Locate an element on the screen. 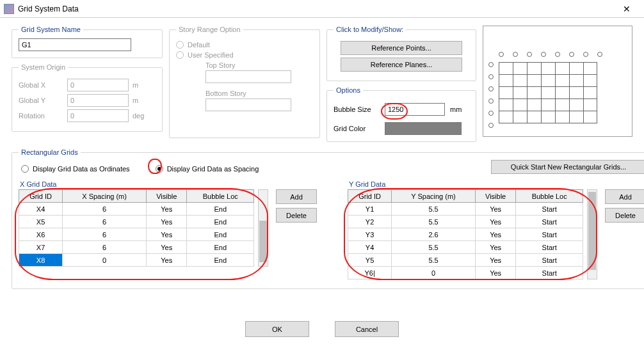 The width and height of the screenshot is (644, 346). window-title: Grid System Data is located at coordinates (316, 9).